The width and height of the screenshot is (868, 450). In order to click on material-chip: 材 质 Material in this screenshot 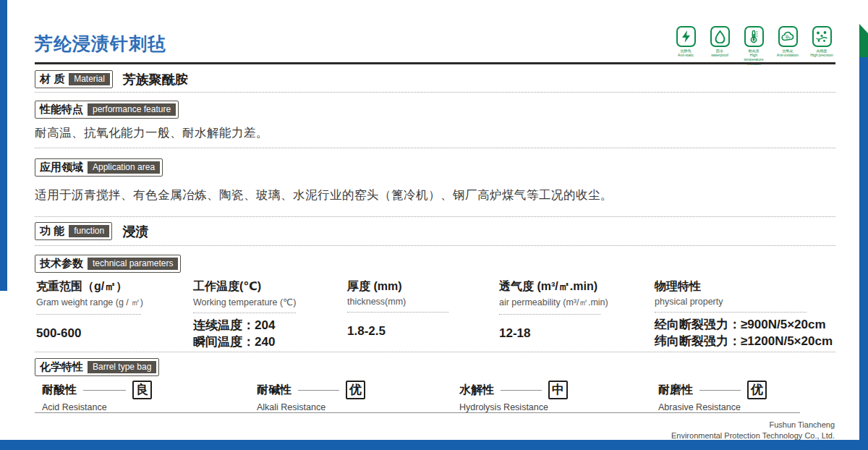, I will do `click(74, 80)`.